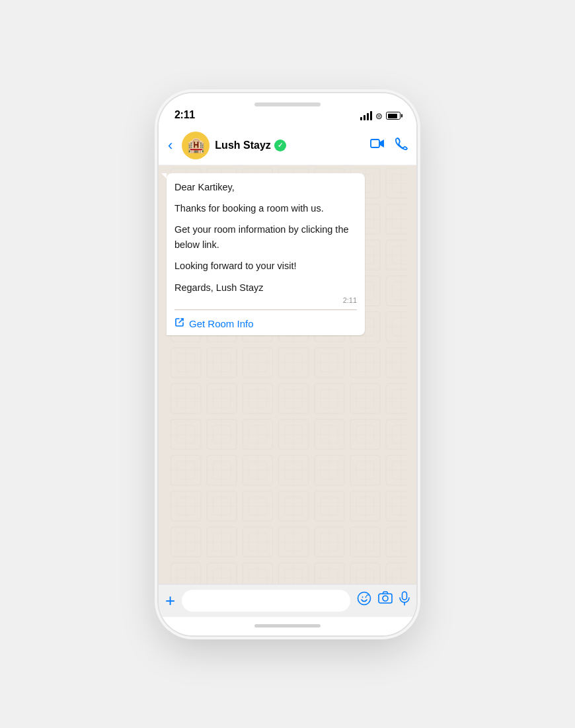 The width and height of the screenshot is (575, 728). I want to click on message-greeting: Dear Kartikey,, so click(266, 187).